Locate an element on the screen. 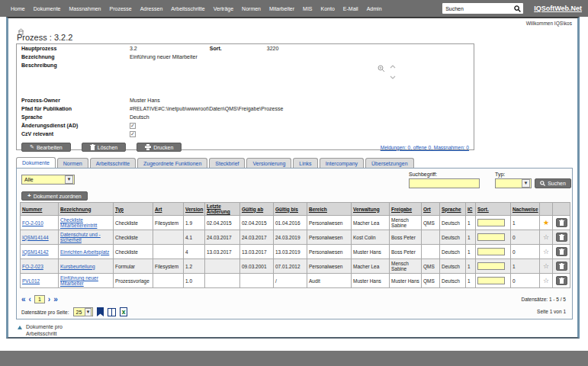  suchbegriff-input is located at coordinates (444, 183).